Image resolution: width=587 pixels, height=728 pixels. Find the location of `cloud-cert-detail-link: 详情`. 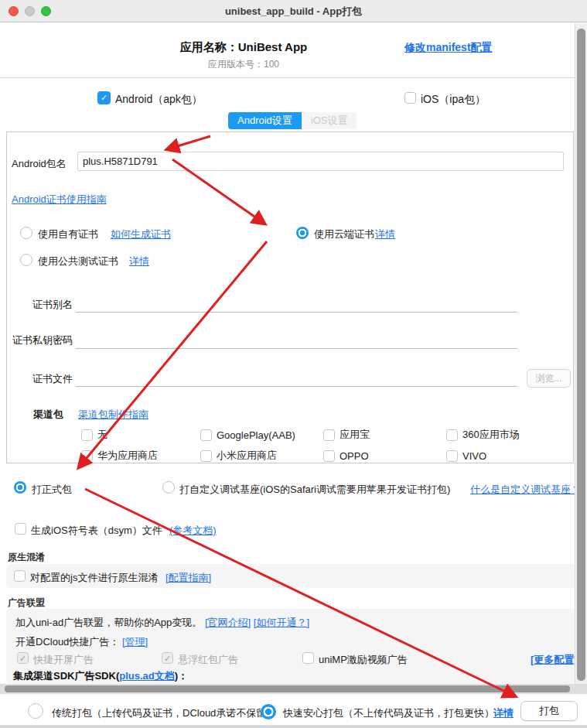

cloud-cert-detail-link: 详情 is located at coordinates (385, 234).